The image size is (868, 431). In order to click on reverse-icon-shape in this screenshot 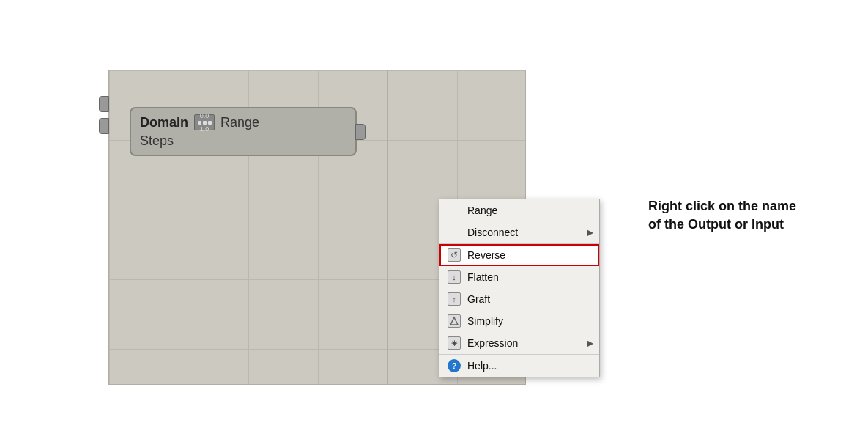, I will do `click(454, 255)`.